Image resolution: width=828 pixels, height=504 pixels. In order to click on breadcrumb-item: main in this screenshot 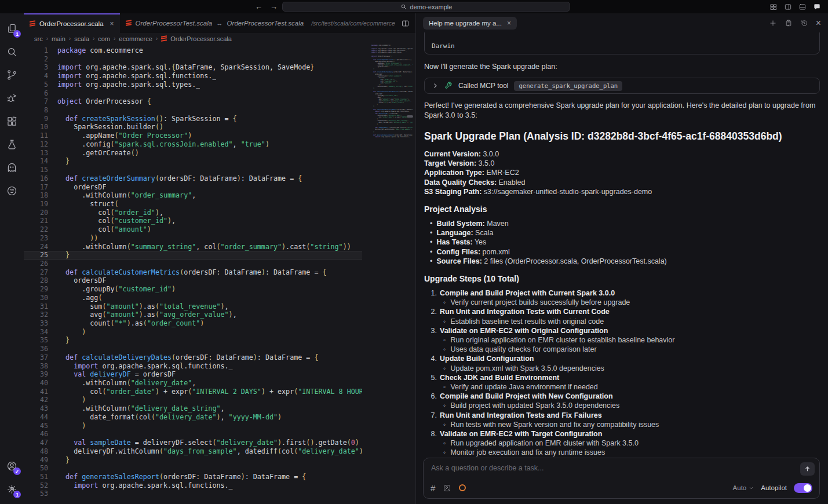, I will do `click(59, 39)`.